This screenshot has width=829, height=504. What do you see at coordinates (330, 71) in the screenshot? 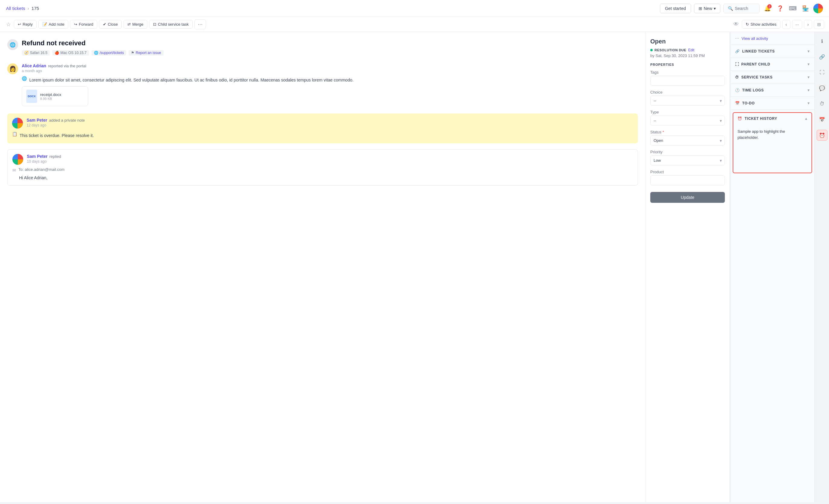
I see `message-time: a month ago` at bounding box center [330, 71].